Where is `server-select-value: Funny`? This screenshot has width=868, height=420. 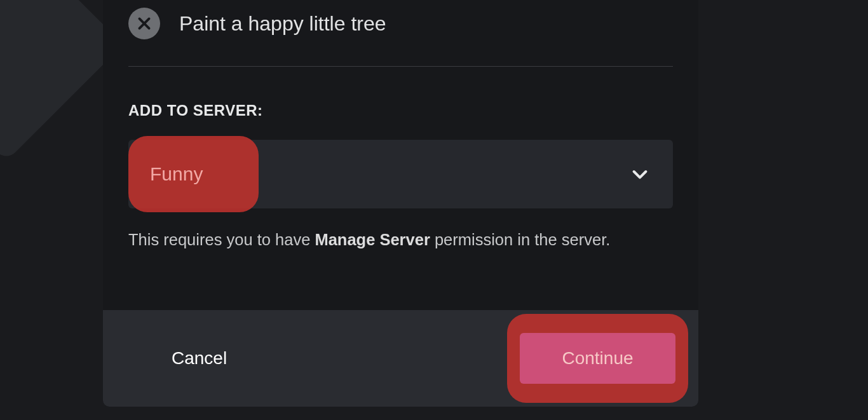 server-select-value: Funny is located at coordinates (177, 174).